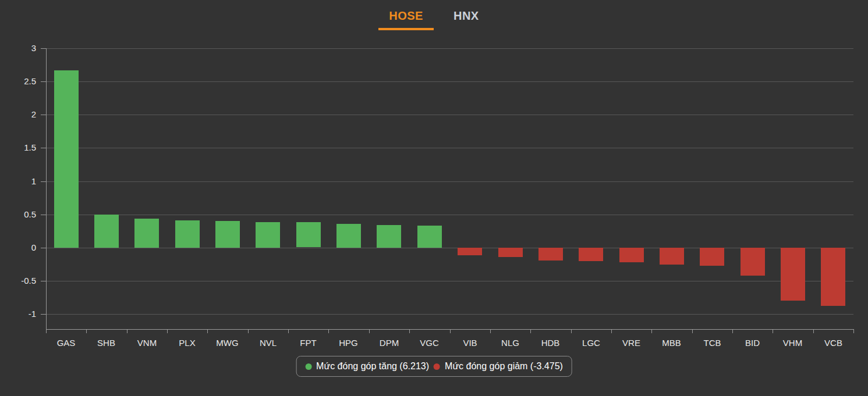  Describe the element at coordinates (373, 366) in the screenshot. I see `legend-label-increase: Mức đóng góp tăng (6.213)` at that location.